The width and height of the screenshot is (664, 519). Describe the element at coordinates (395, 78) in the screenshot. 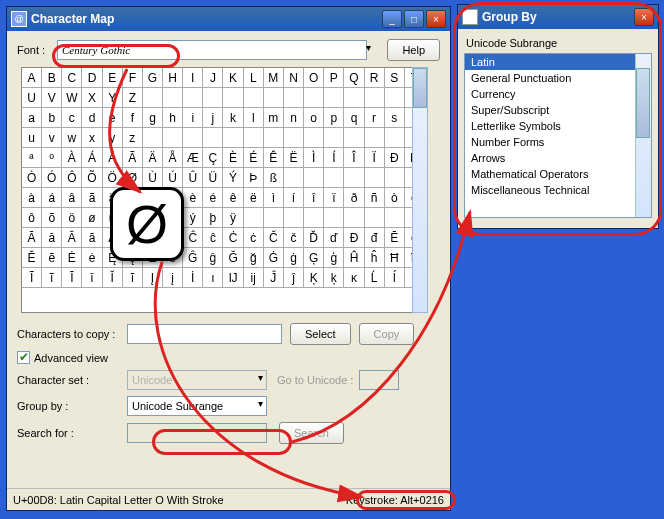

I see `char-cell: S` at that location.